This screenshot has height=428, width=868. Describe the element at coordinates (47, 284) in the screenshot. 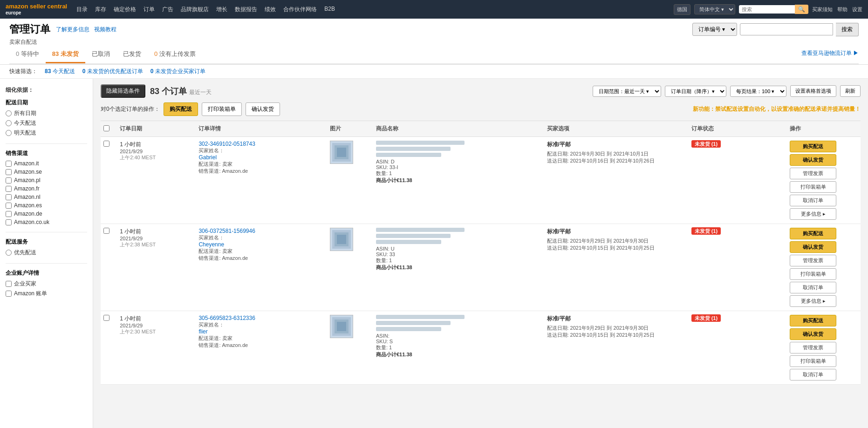

I see `cb-business-buyer: 企业买家` at that location.